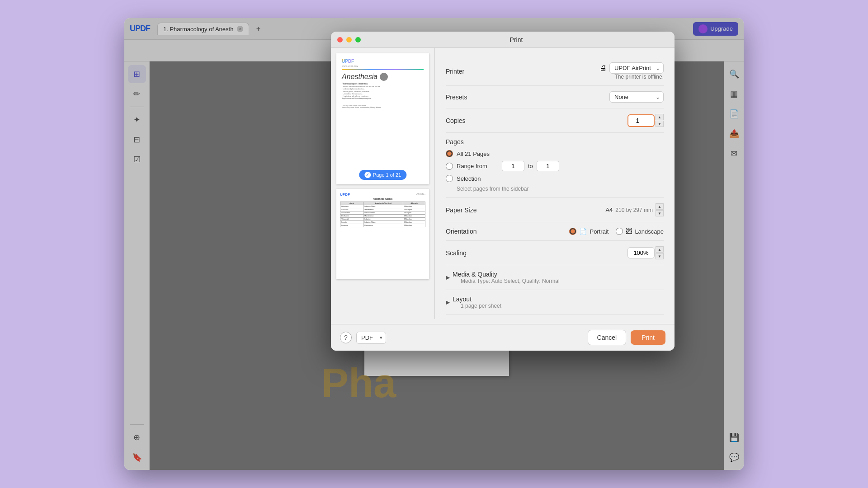  I want to click on portrait-radio, so click(573, 231).